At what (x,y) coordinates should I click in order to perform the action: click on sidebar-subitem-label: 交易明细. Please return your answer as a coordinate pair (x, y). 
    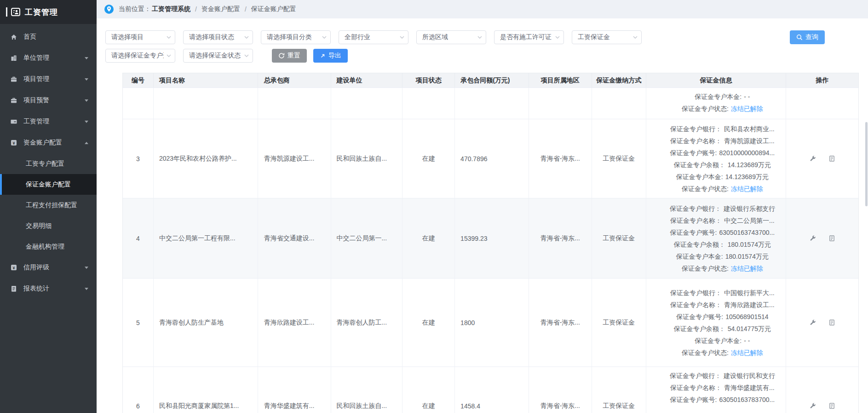
    Looking at the image, I should click on (39, 226).